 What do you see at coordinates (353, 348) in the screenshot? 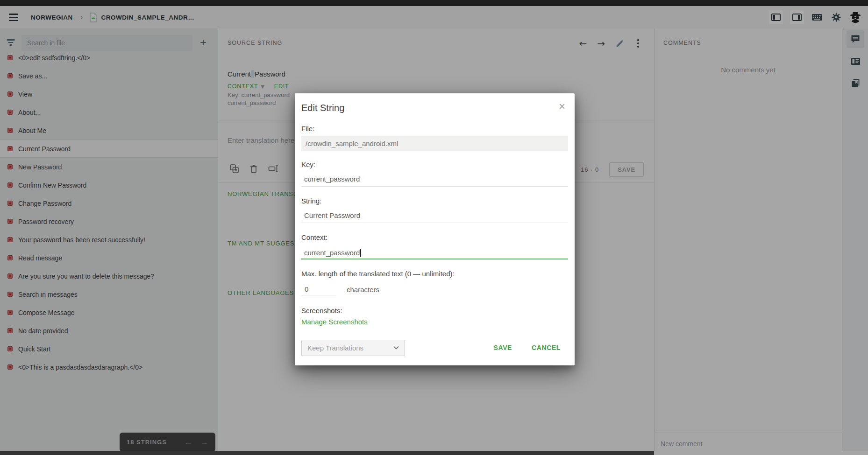
I see `translations-select: Keep Translations` at bounding box center [353, 348].